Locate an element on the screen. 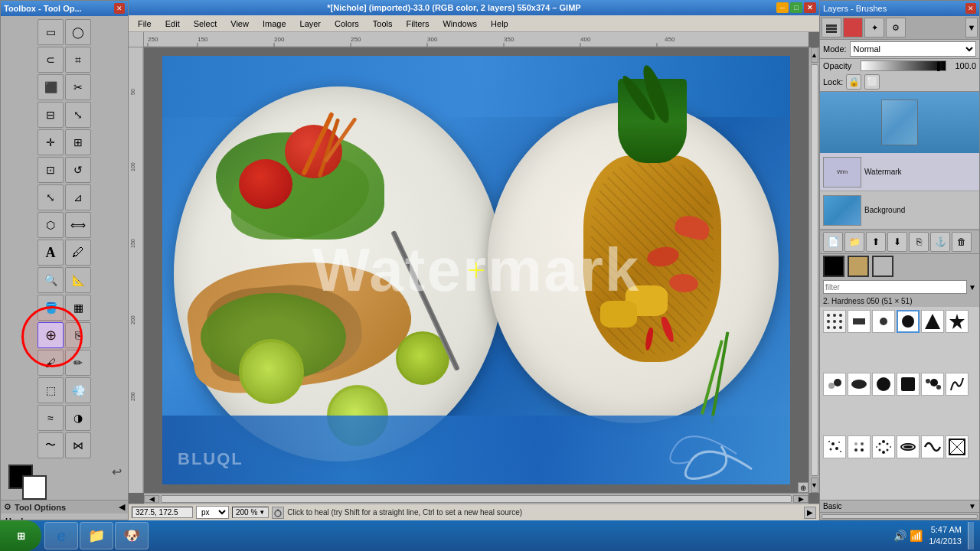  new-layer-btn: 📄 is located at coordinates (833, 242).